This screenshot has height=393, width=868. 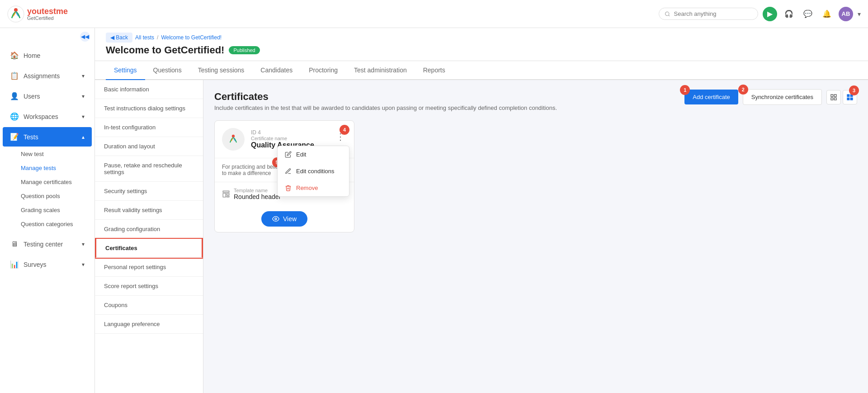 I want to click on badge-3: 3, so click(x=854, y=90).